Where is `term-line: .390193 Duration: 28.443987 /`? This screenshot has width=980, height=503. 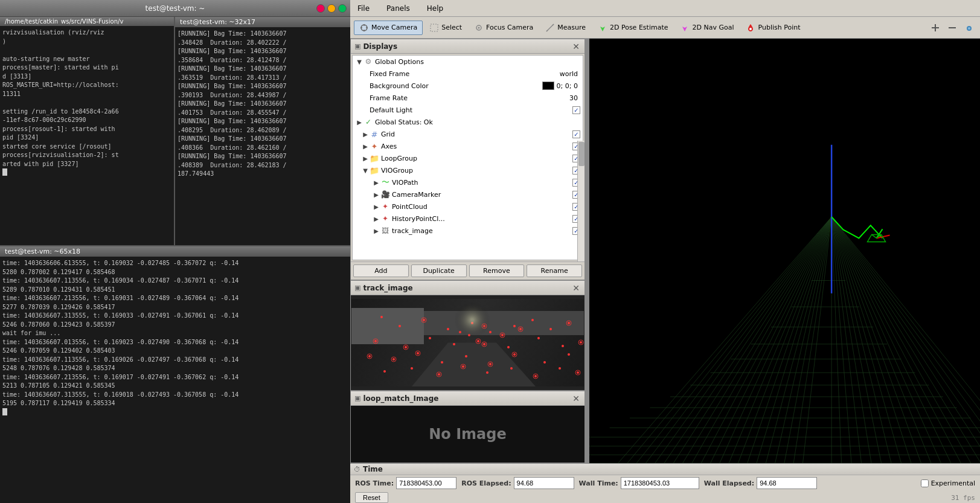
term-line: .390193 Duration: 28.443987 / is located at coordinates (263, 95).